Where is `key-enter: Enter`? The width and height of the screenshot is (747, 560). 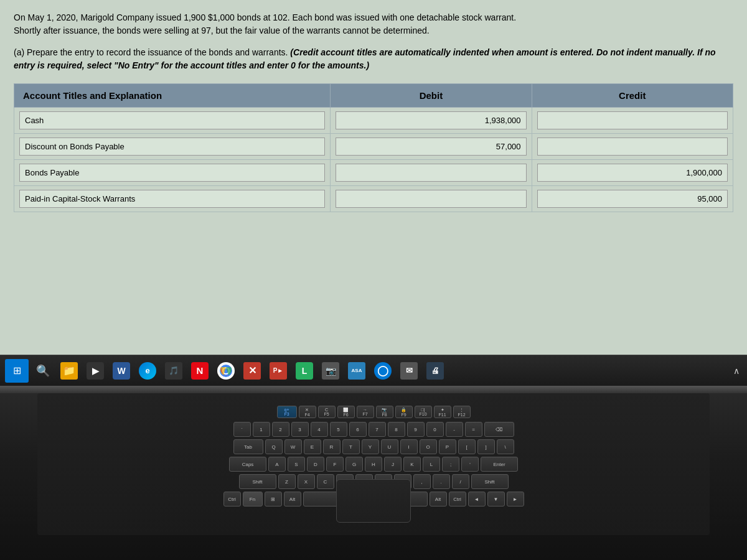 key-enter: Enter is located at coordinates (499, 464).